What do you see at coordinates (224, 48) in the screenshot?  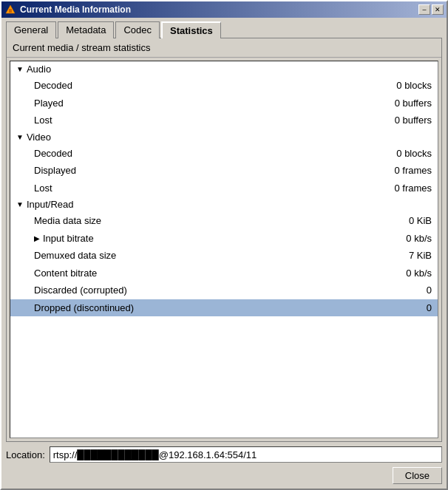 I see `section-title: Current media / stream statistics` at bounding box center [224, 48].